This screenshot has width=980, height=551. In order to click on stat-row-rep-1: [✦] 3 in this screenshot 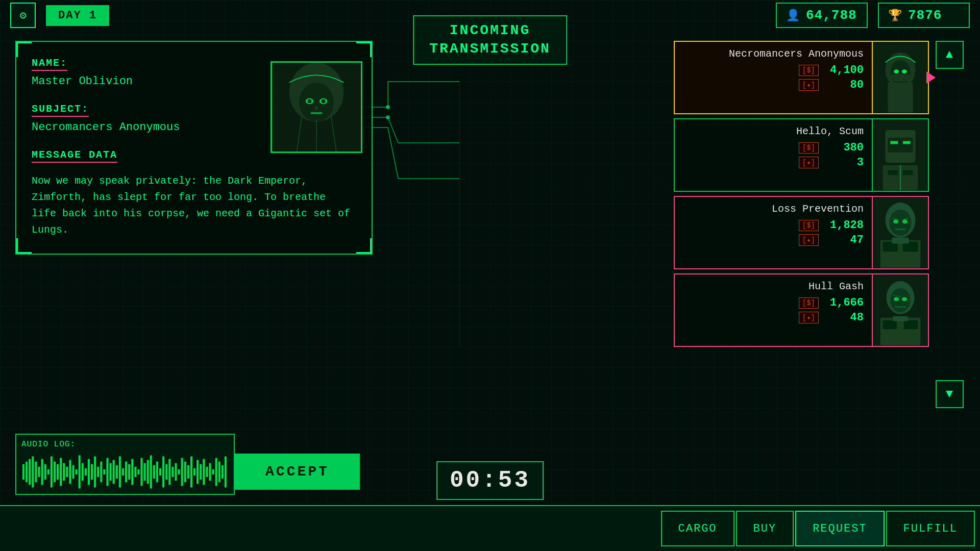, I will do `click(773, 162)`.